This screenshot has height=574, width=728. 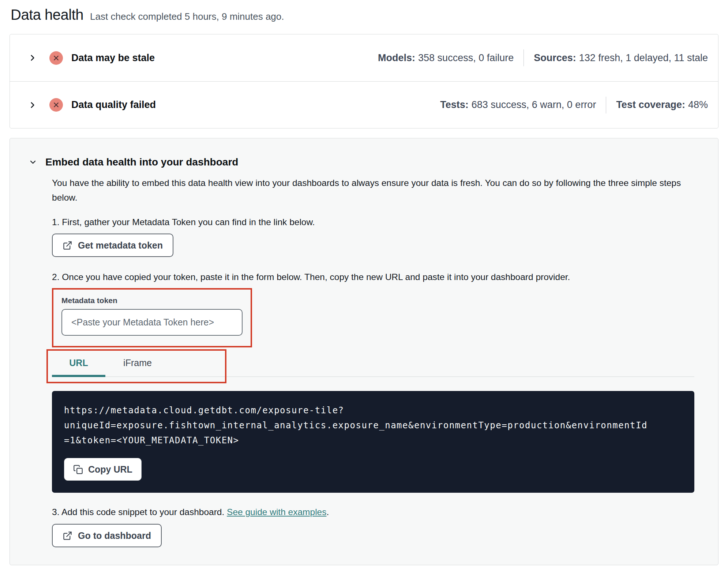 What do you see at coordinates (120, 245) in the screenshot?
I see `get-metadata-token-label: Get metadata token` at bounding box center [120, 245].